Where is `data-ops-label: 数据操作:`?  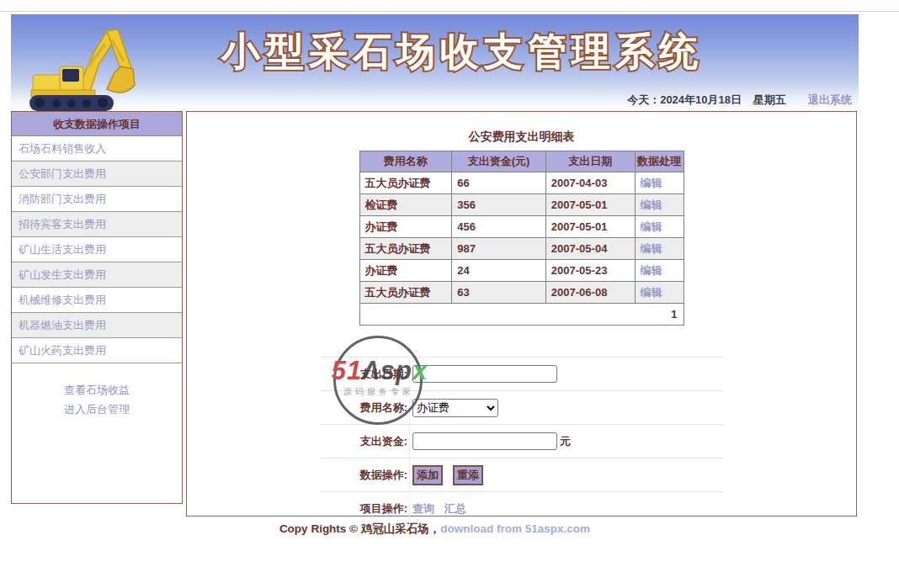 data-ops-label: 数据操作: is located at coordinates (365, 475).